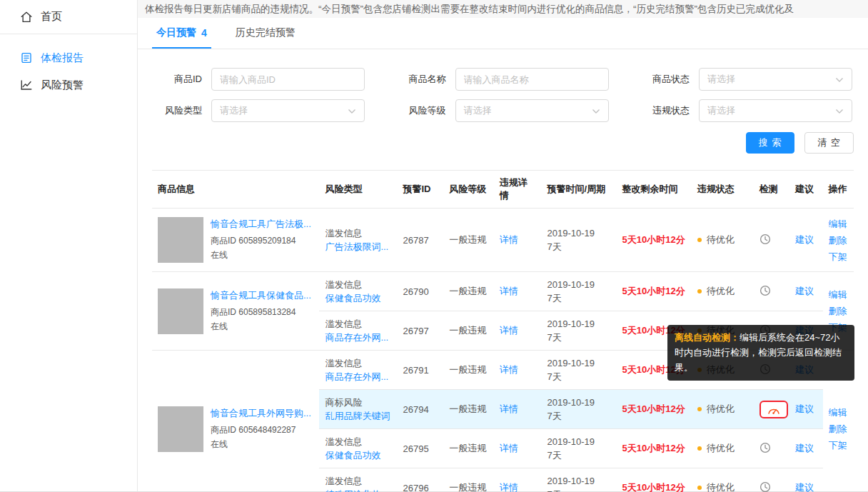 The height and width of the screenshot is (492, 868). I want to click on filter-product-status: 商品状态 请选择, so click(747, 79).